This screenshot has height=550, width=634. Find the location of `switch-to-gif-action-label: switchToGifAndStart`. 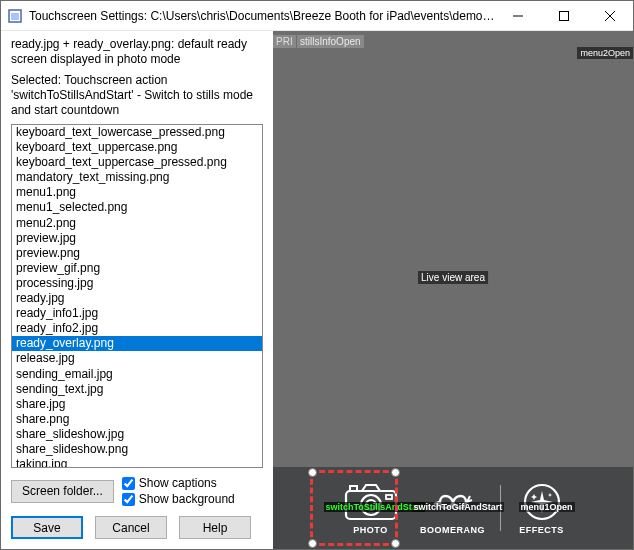

switch-to-gif-action-label: switchToGifAndStart is located at coordinates (458, 507).